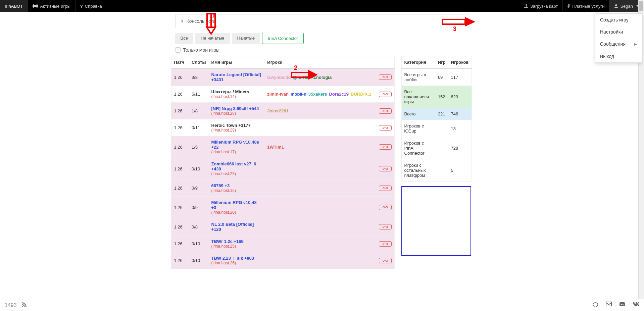  I want to click on dropdown-settings: Настройки, so click(618, 32).